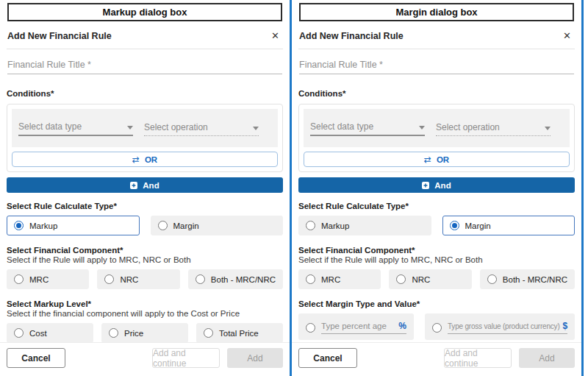  Describe the element at coordinates (38, 333) in the screenshot. I see `option-label: Cost` at that location.